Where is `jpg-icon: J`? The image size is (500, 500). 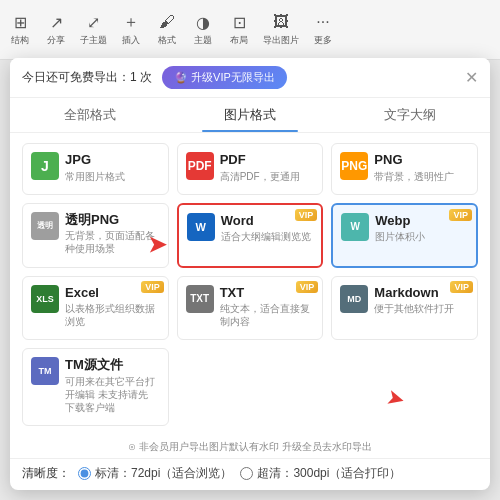
jpg-icon: J is located at coordinates (45, 166).